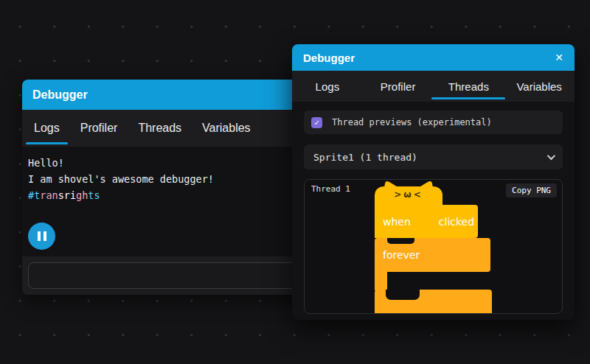  What do you see at coordinates (99, 128) in the screenshot?
I see `left-tab-profiler: Profiler` at bounding box center [99, 128].